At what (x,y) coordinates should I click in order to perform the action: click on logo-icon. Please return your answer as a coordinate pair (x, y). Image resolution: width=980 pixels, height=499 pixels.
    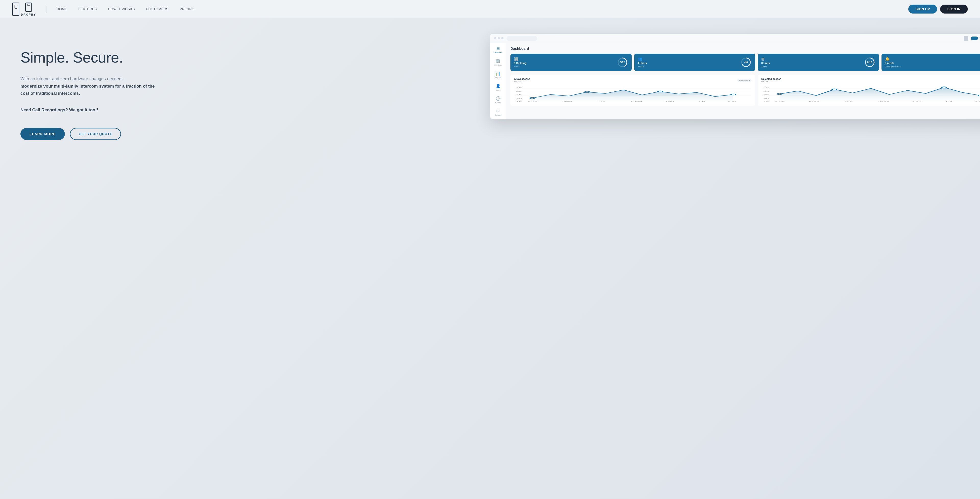
    Looking at the image, I should click on (16, 9).